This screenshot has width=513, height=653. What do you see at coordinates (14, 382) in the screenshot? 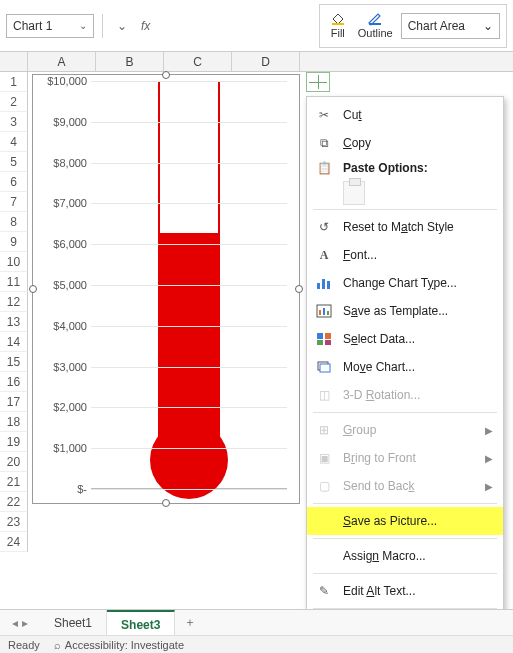
I see `row-header: 16` at bounding box center [14, 382].